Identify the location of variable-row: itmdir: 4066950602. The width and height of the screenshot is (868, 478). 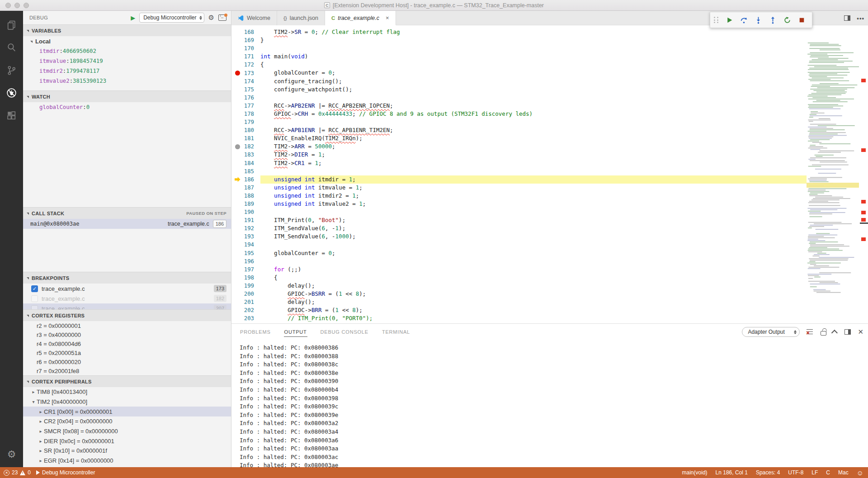
(127, 51).